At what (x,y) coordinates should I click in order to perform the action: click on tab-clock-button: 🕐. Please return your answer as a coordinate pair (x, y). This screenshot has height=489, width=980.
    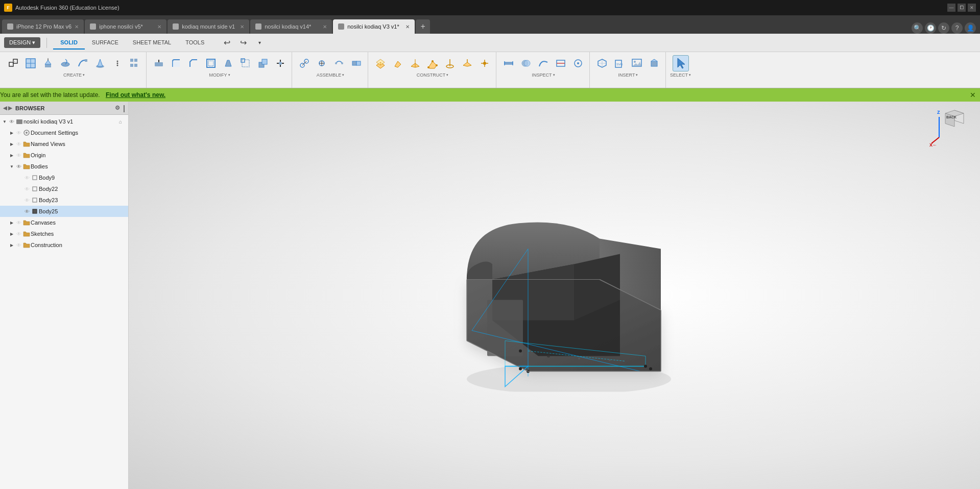
    Looking at the image, I should click on (930, 28).